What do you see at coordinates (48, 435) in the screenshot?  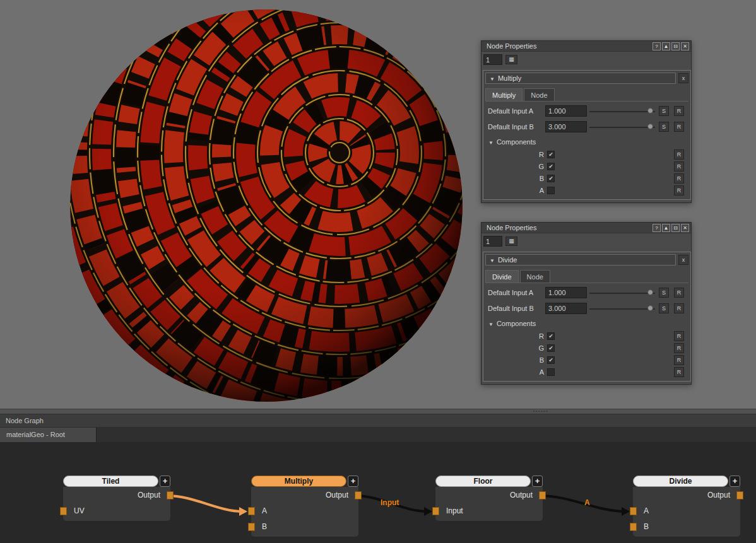 I see `tab-materialgeo-root: materialGeo - Root` at bounding box center [48, 435].